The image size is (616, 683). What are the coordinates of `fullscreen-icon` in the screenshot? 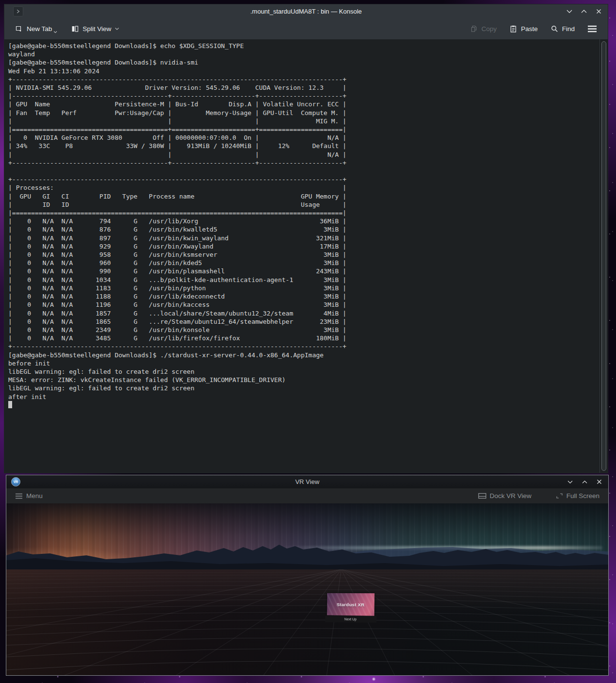 It's located at (559, 496).